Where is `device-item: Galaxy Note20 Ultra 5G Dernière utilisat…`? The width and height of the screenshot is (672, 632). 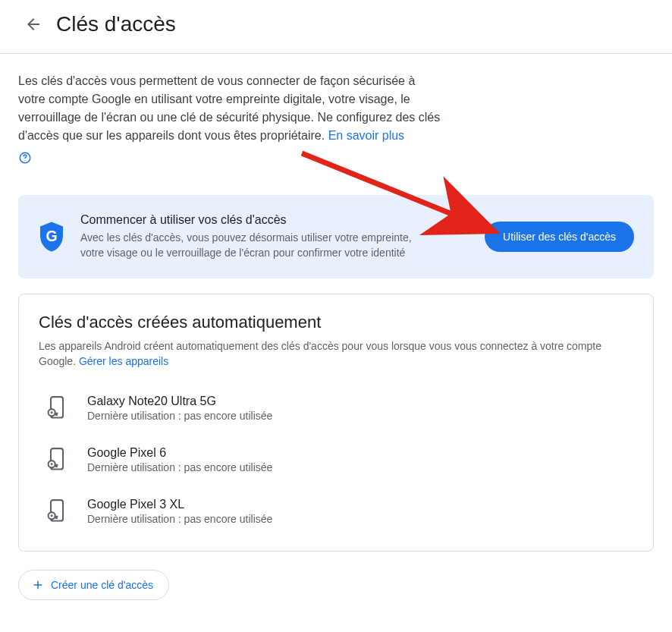 device-item: Galaxy Note20 Ultra 5G Dernière utilisat… is located at coordinates (336, 408).